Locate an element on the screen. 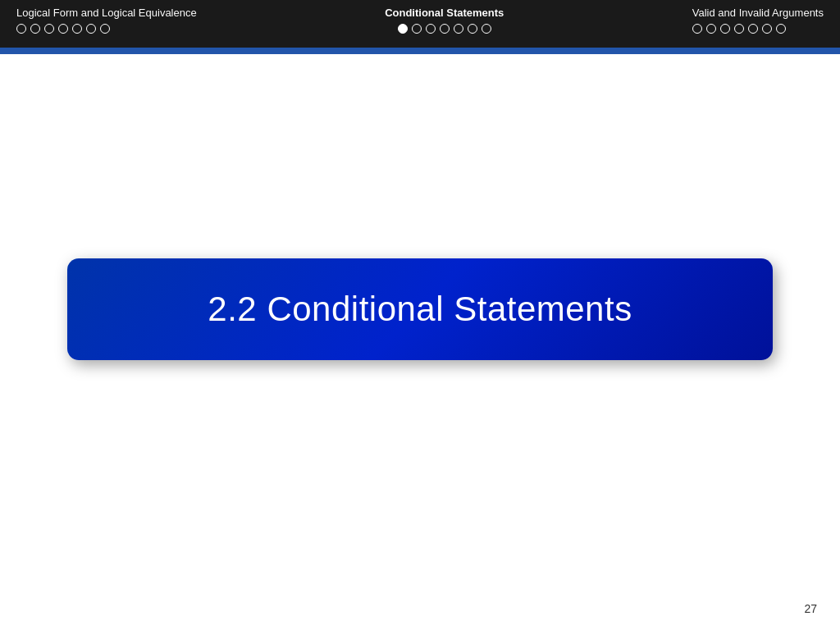 This screenshot has height=630, width=840. page-number: 27 is located at coordinates (810, 609).